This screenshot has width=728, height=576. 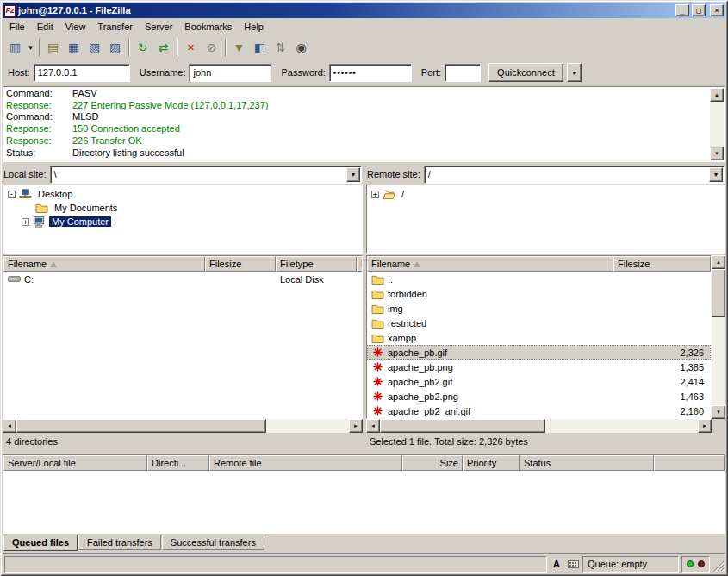 What do you see at coordinates (539, 309) in the screenshot?
I see `remote-file-row: img` at bounding box center [539, 309].